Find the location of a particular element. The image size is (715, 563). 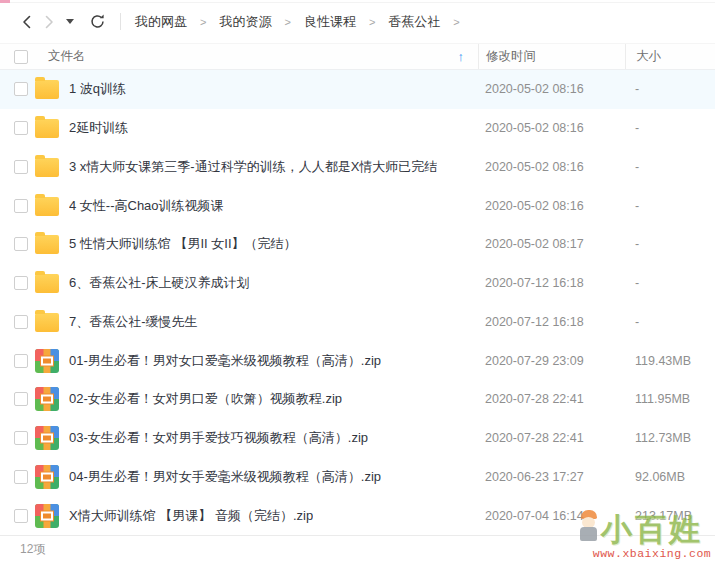

file-row: 5 性情大师训练馆 【男II 女II】（完结） 2020-05-02 08:17… is located at coordinates (358, 244).